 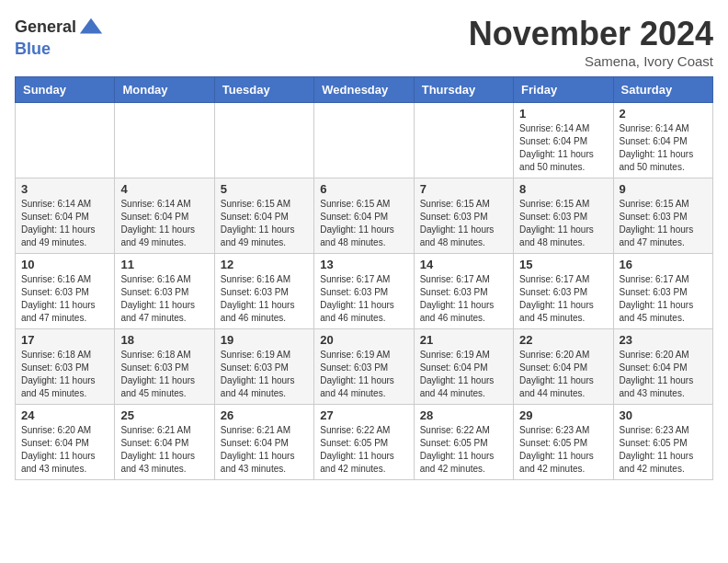 I want to click on calendar-cell: 18Sunrise: 6:18 AM Sunset: 6:03 PM Dayli…, so click(x=165, y=367).